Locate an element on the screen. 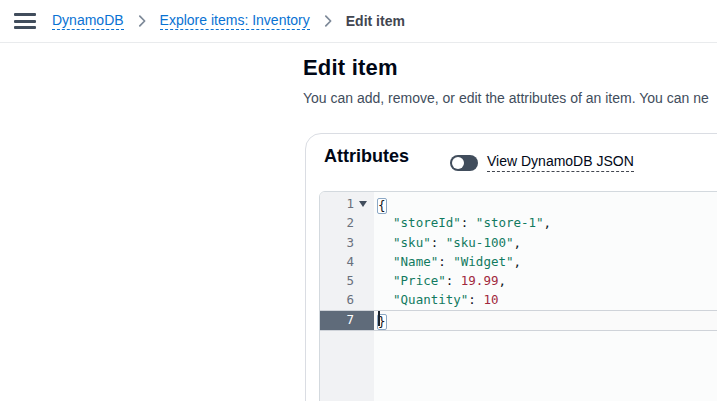 The image size is (717, 401). line-number: 5 is located at coordinates (337, 280).